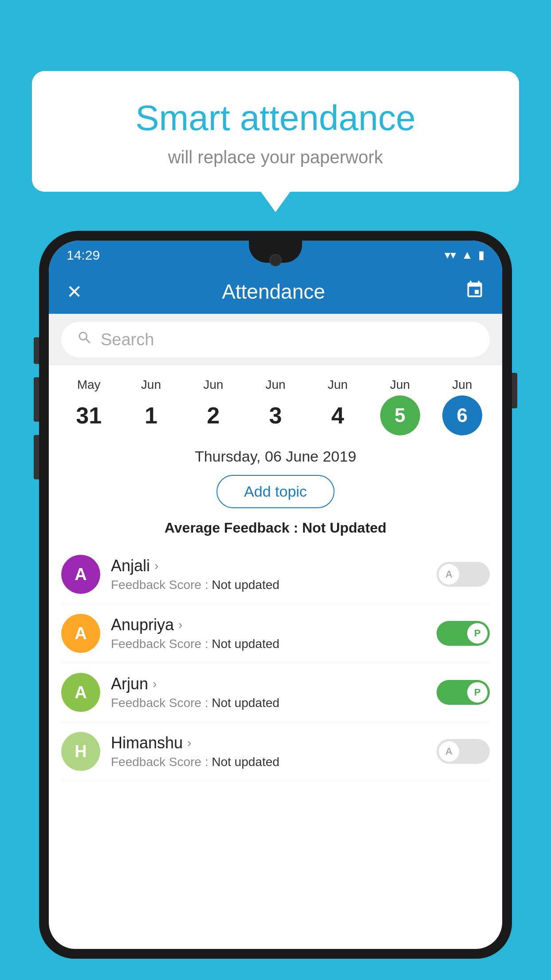 This screenshot has height=980, width=551. Describe the element at coordinates (213, 415) in the screenshot. I see `date-number: 2` at that location.